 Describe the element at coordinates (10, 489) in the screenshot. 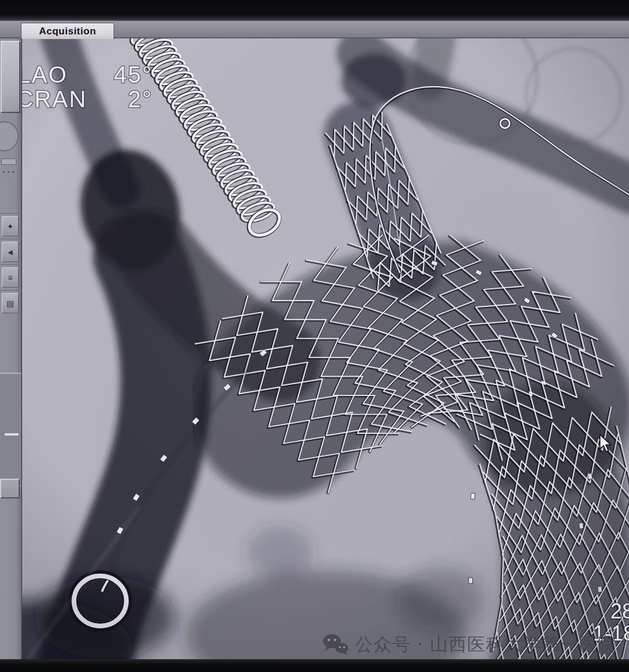

I see `sidebar-bottom-button` at that location.